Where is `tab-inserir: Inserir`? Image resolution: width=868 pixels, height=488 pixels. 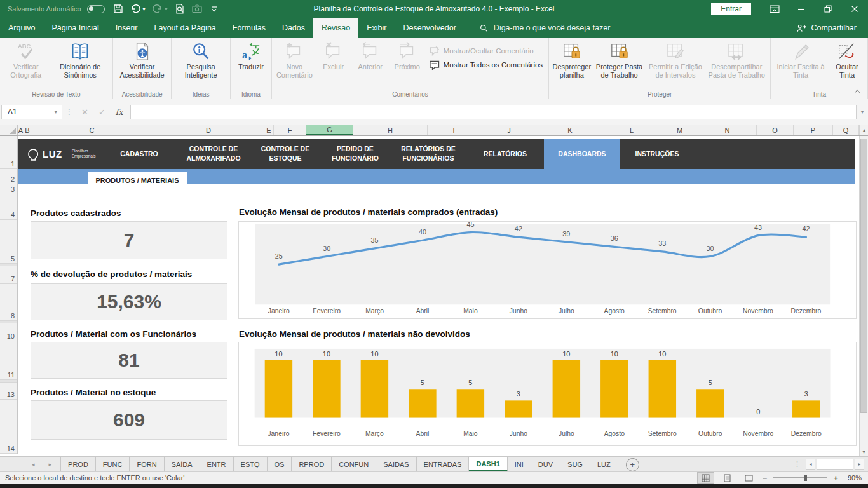 tab-inserir: Inserir is located at coordinates (127, 28).